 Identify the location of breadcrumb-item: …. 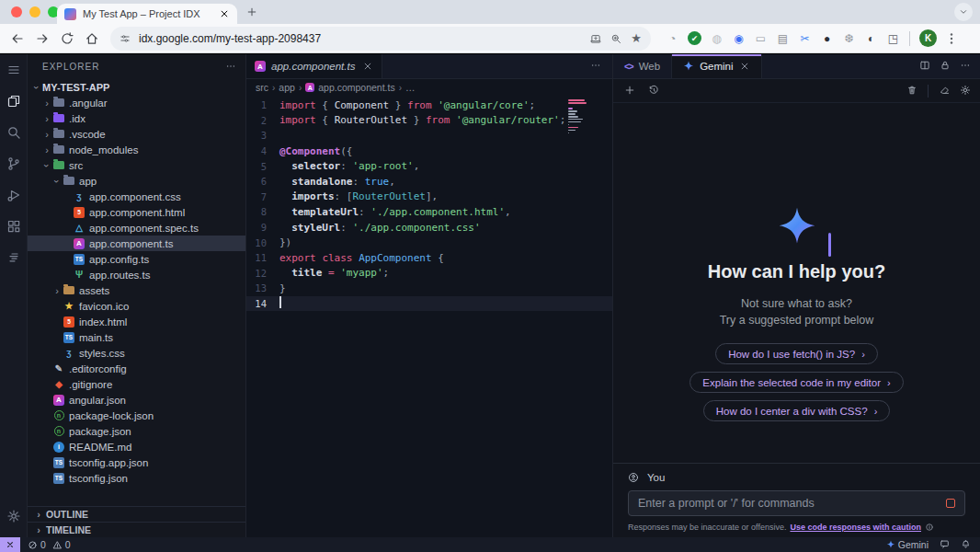
(410, 87).